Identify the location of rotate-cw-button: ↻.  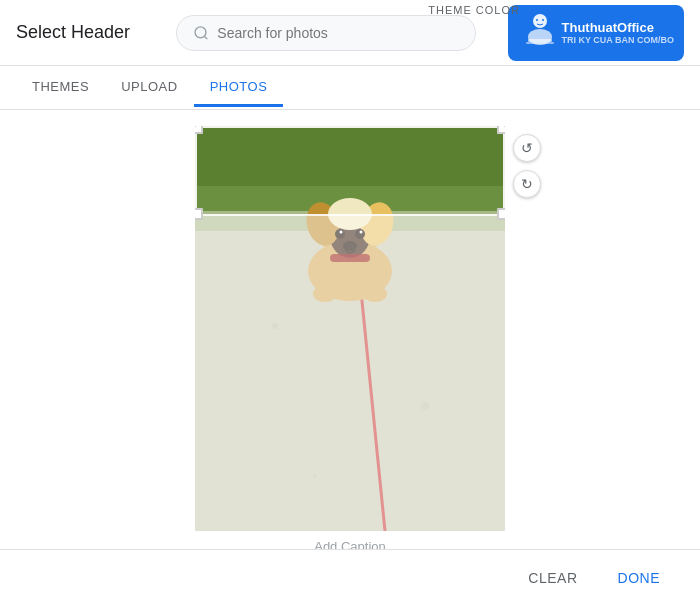
(527, 184).